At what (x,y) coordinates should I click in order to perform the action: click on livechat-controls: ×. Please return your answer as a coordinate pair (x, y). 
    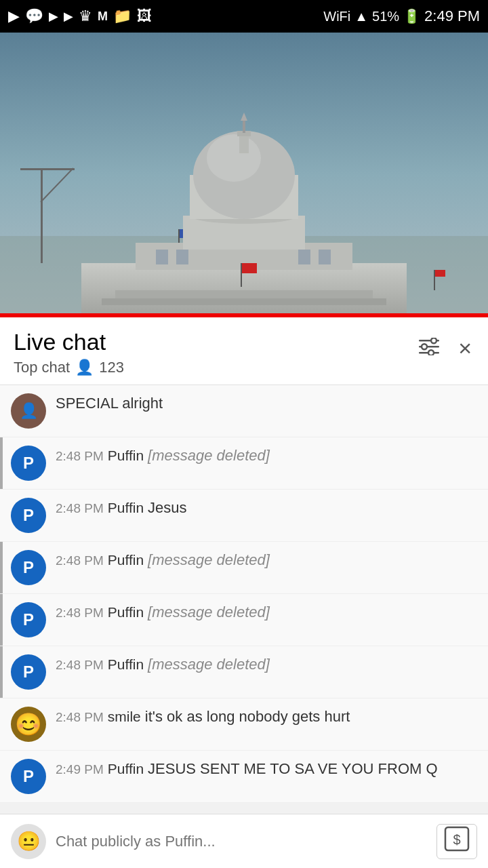
    Looking at the image, I should click on (445, 346).